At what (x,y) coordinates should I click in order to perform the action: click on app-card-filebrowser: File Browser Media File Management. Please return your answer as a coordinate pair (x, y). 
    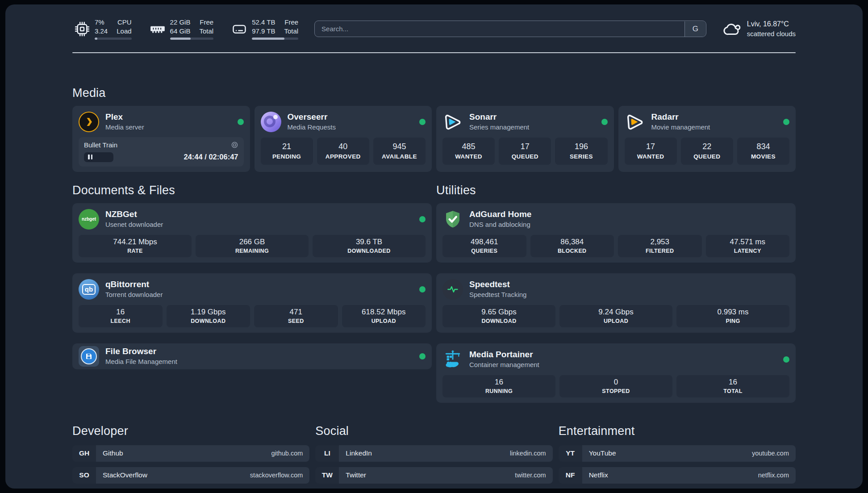
    Looking at the image, I should click on (252, 356).